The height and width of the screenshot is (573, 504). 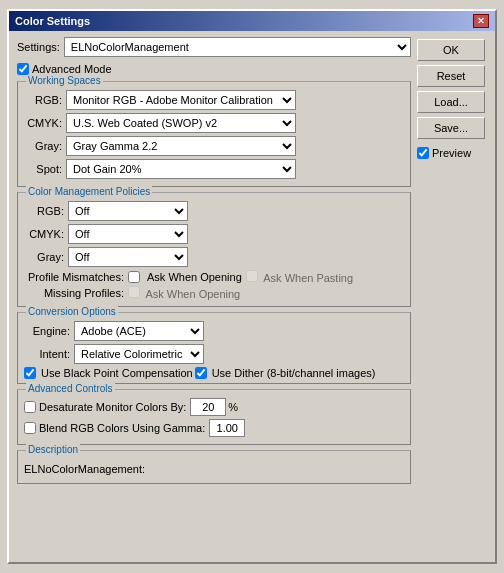 I want to click on missing-profiles-row: Missing Profiles: Ask When Opening, so click(x=214, y=293).